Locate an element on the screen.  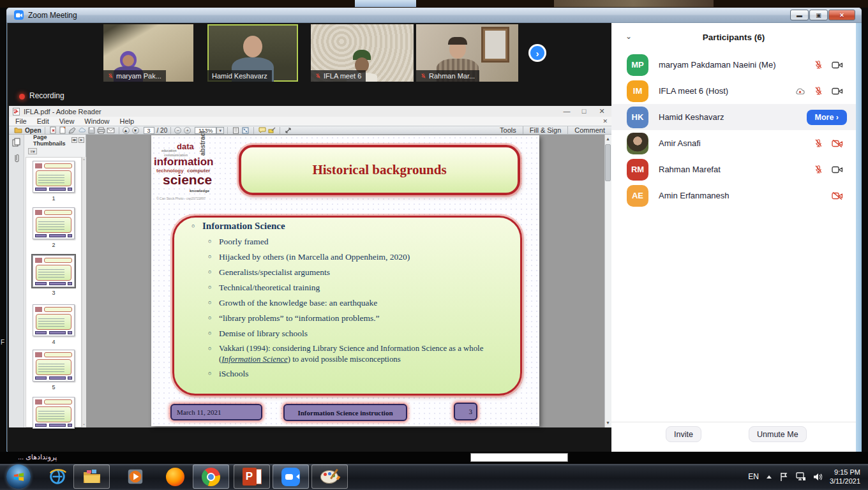
hidden-icons-chevron is located at coordinates (769, 477).